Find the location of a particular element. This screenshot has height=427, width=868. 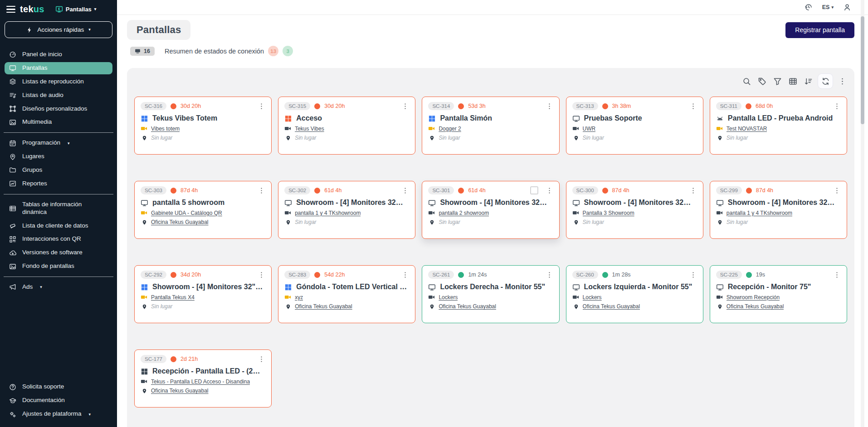

sidebar-item-lista-de-cliente-de-datos: Lista de cliente de datos is located at coordinates (59, 226).